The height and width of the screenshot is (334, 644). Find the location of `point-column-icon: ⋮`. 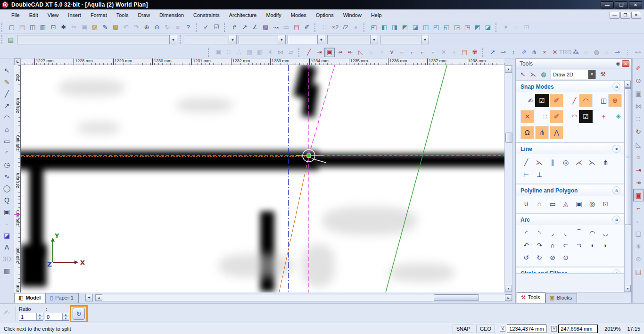

point-column-icon: ⋮ is located at coordinates (627, 52).